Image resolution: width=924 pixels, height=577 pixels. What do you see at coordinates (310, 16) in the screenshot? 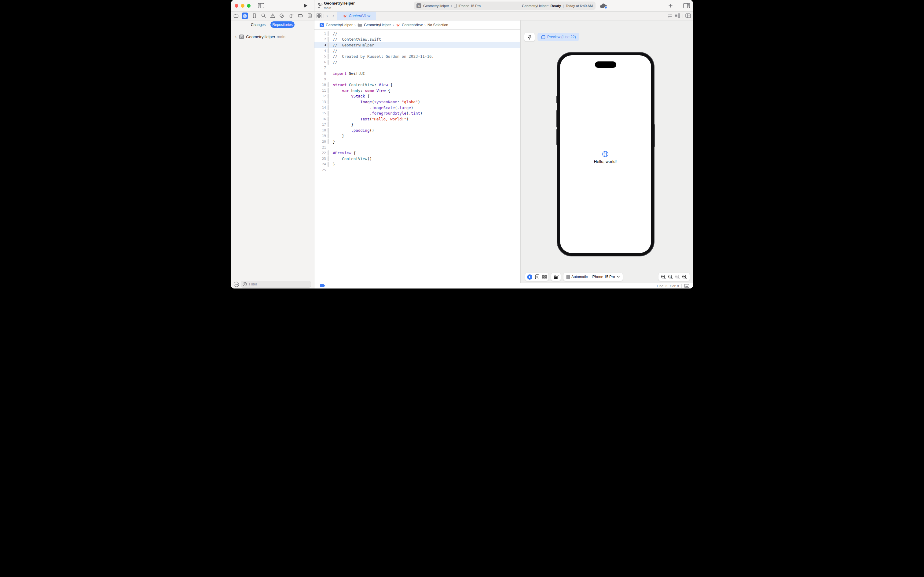
I see `report-navigator-icon` at bounding box center [310, 16].